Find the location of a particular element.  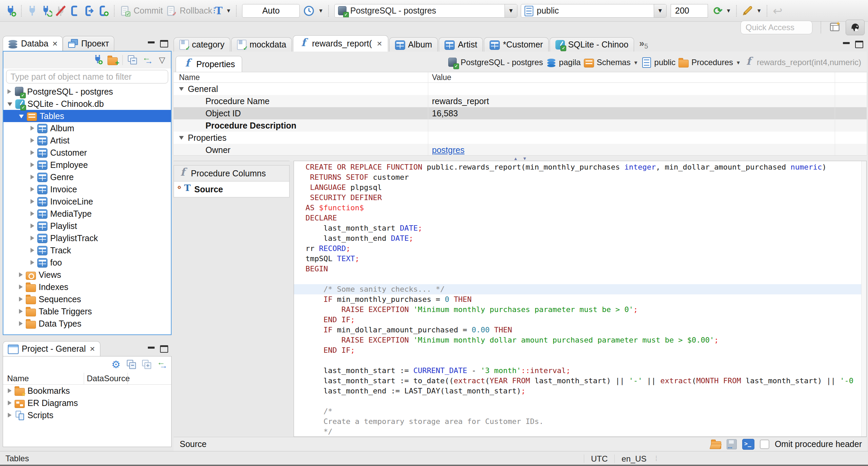

editor-tab-category: category is located at coordinates (202, 44).